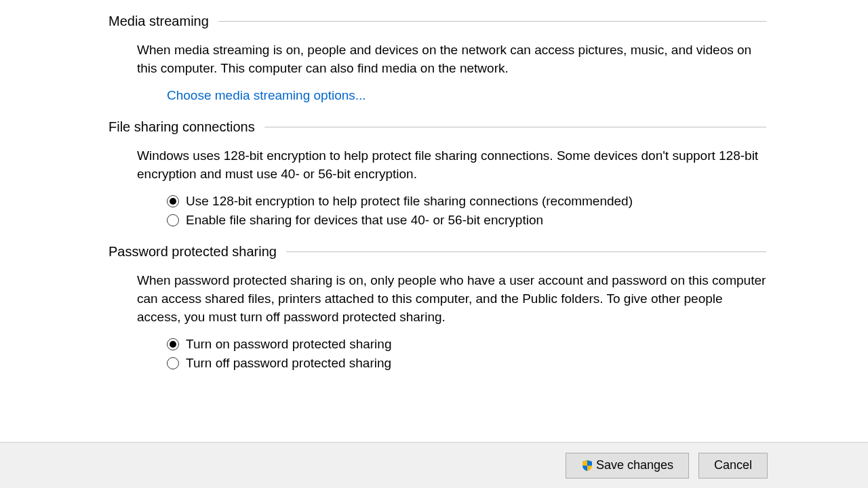 The height and width of the screenshot is (488, 868). Describe the element at coordinates (289, 344) in the screenshot. I see `radio-label: Turn on password protected sharing` at that location.